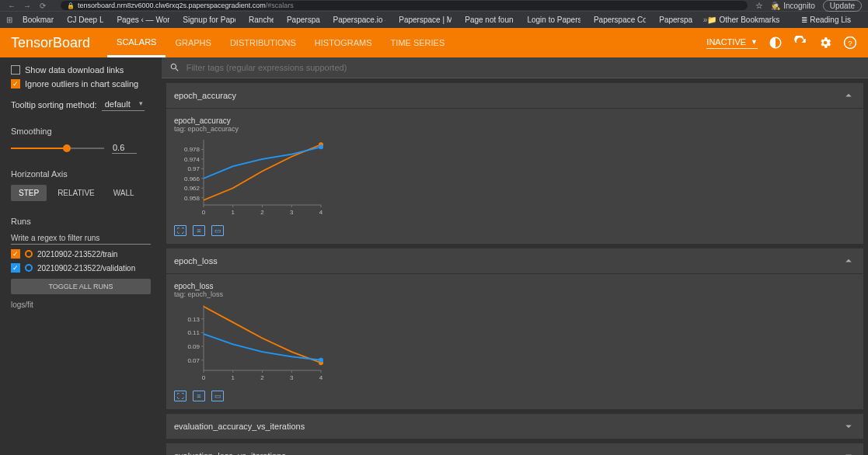 This screenshot has height=455, width=868. What do you see at coordinates (123, 104) in the screenshot?
I see `tooltip-sort-select: default` at bounding box center [123, 104].